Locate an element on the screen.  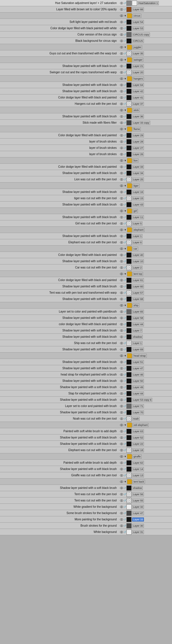
layer-name-tag: juggler is located at coordinates (138, 47).